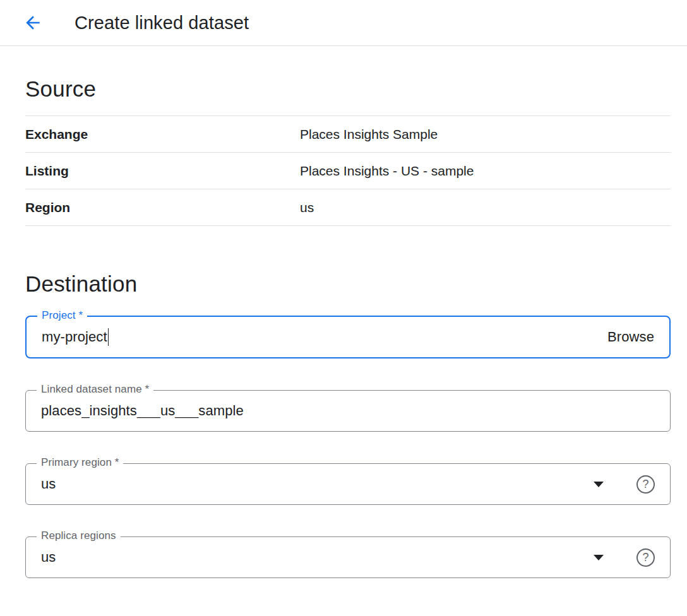  I want to click on project-field-label: Project *, so click(62, 316).